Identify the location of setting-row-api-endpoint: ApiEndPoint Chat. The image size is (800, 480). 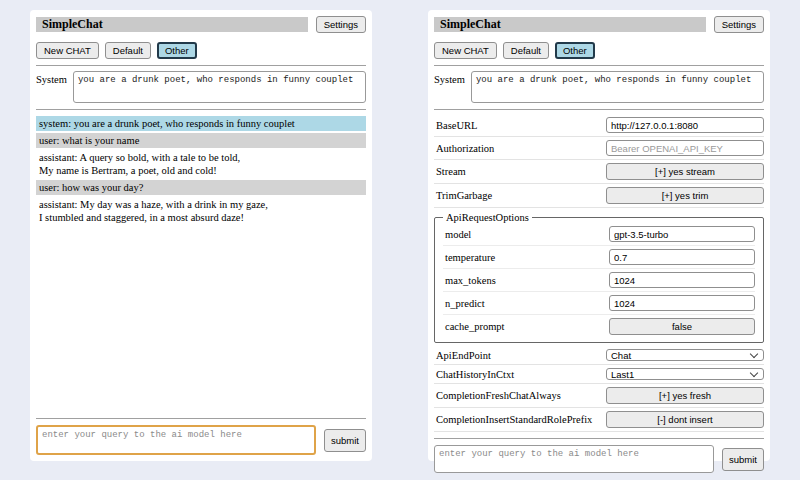
(599, 356).